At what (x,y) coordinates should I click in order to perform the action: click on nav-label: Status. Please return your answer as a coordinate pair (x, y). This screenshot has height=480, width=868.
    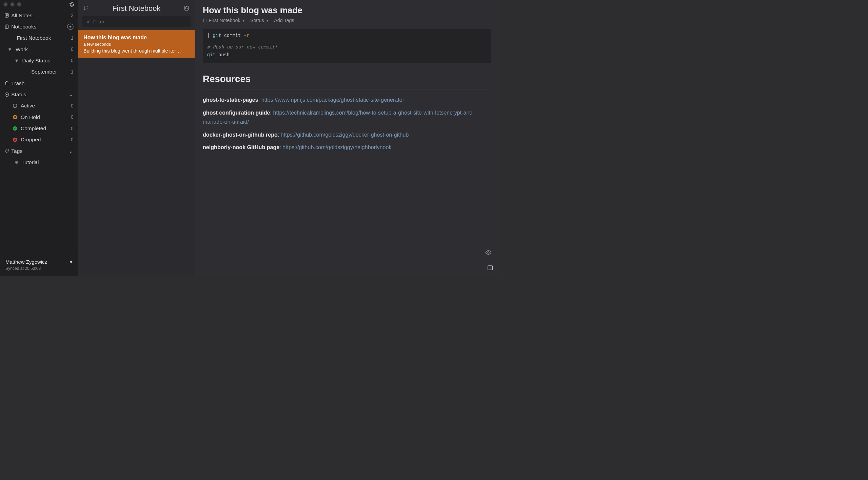
    Looking at the image, I should click on (40, 95).